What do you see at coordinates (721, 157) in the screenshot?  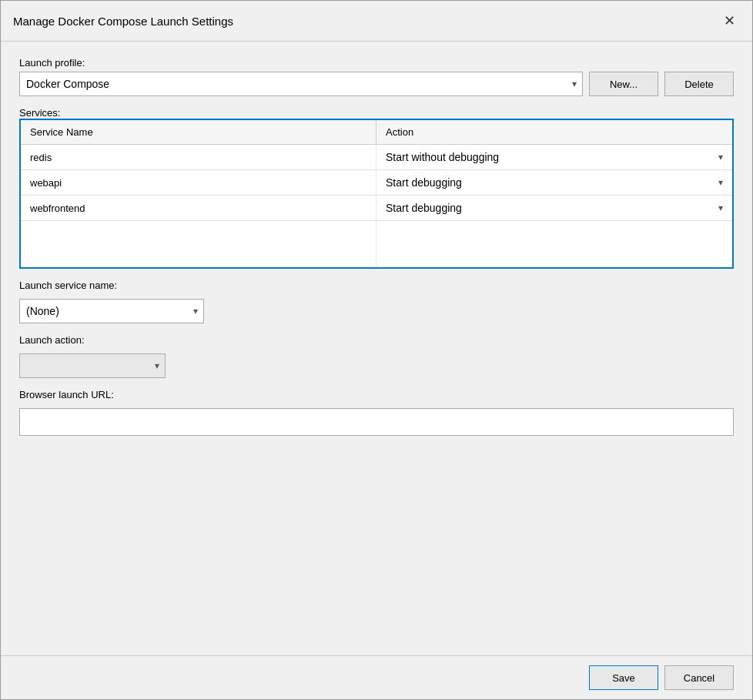 I see `action-arrow-icon-redis: ▾` at bounding box center [721, 157].